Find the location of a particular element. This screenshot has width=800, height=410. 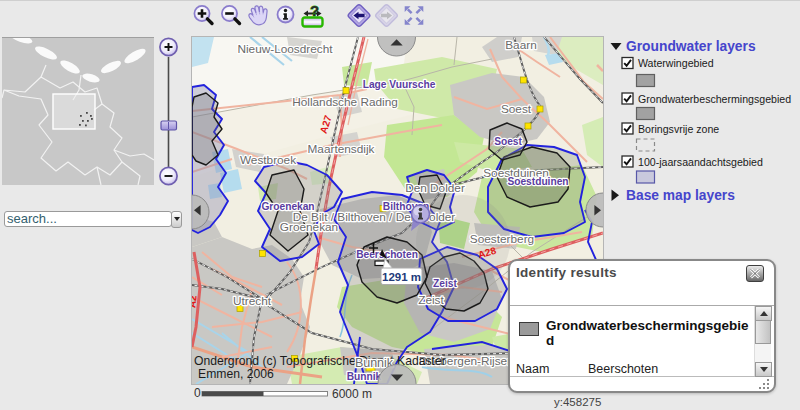

svg-text: Lage Vuursche is located at coordinates (400, 84).